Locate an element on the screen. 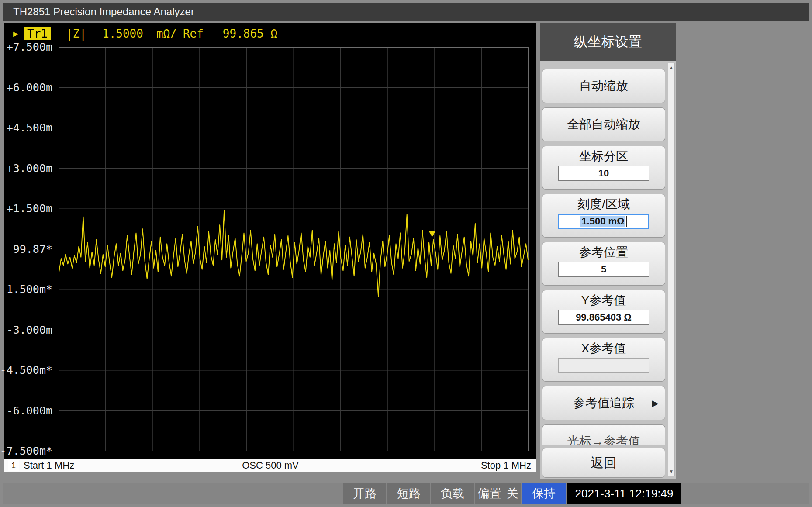  y-tick-label: +6.000m is located at coordinates (30, 88).